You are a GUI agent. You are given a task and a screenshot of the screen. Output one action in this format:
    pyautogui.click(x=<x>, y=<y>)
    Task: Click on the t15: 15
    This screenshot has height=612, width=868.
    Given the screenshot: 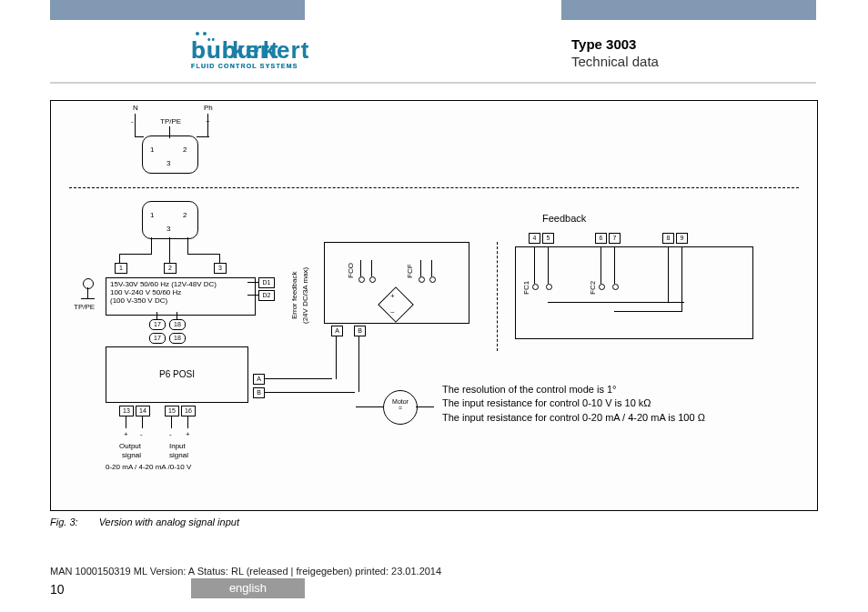 What is the action you would take?
    pyautogui.click(x=172, y=411)
    